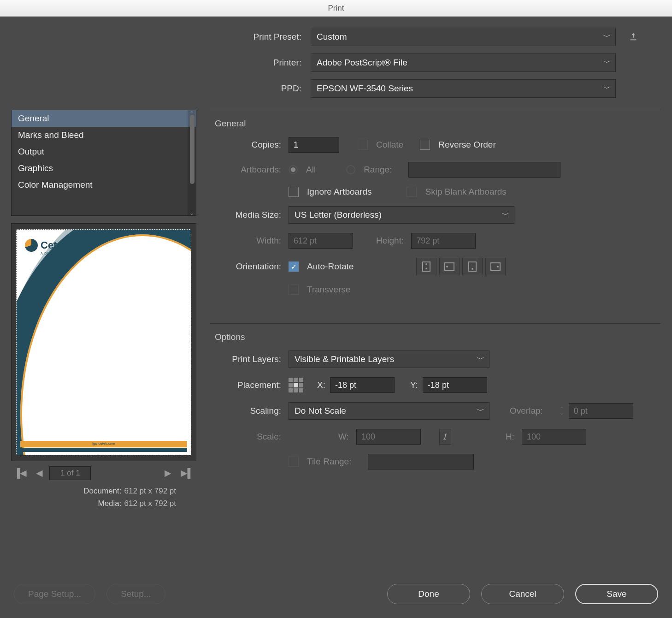 Image resolution: width=672 pixels, height=618 pixels. What do you see at coordinates (70, 473) in the screenshot?
I see `page-indicator: 1 of 1` at bounding box center [70, 473].